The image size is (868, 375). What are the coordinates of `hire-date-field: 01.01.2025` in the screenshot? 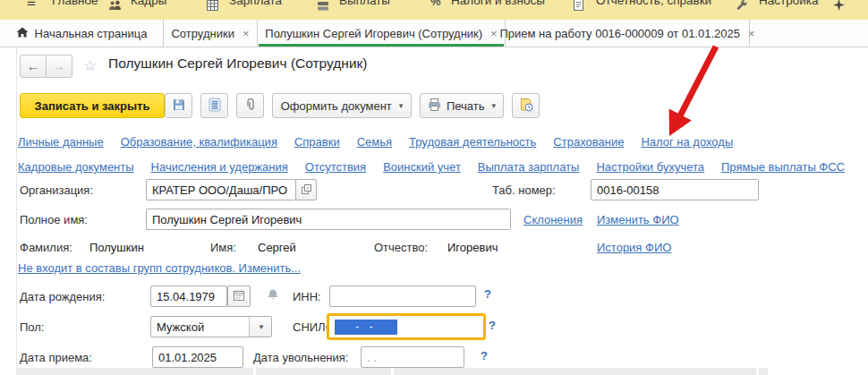 It's located at (198, 357).